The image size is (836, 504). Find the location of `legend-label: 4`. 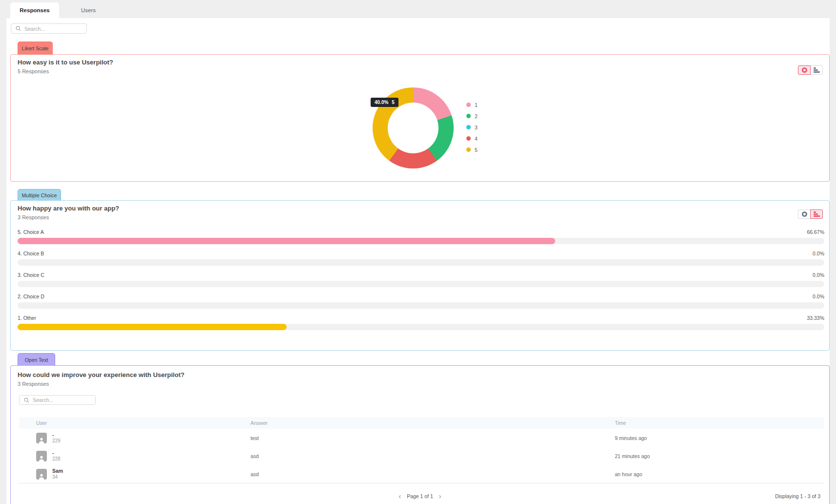

legend-label: 4 is located at coordinates (476, 139).